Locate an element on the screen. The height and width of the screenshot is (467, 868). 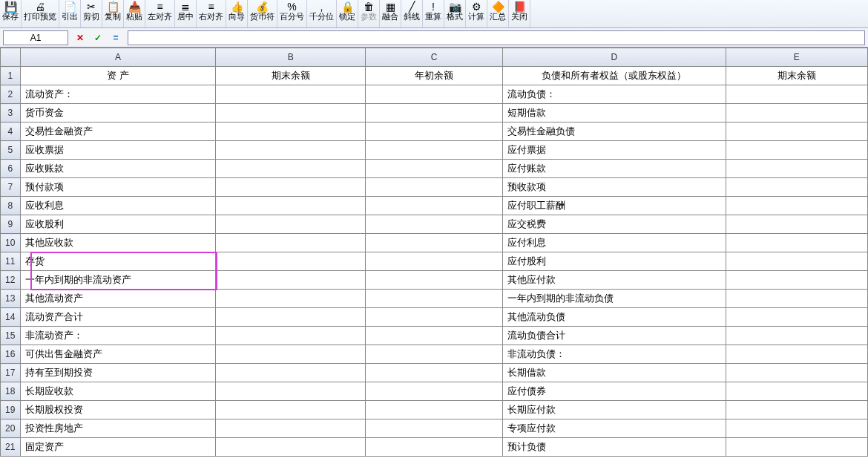
cell-E7 is located at coordinates (797, 187).